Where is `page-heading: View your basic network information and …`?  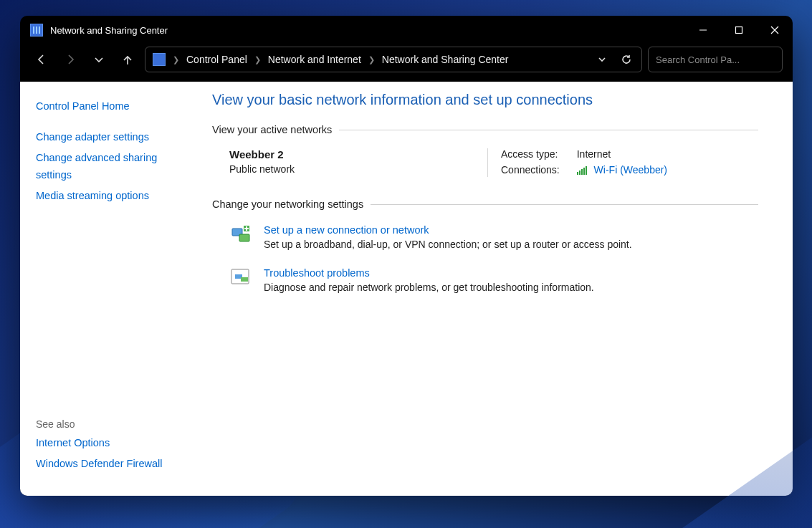 page-heading: View your basic network information and … is located at coordinates (485, 100).